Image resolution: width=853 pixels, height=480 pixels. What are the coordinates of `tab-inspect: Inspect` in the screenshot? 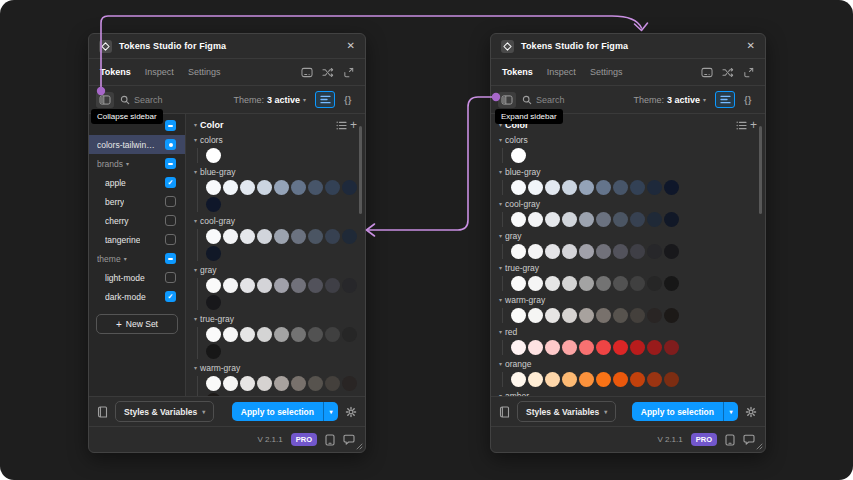 It's located at (160, 72).